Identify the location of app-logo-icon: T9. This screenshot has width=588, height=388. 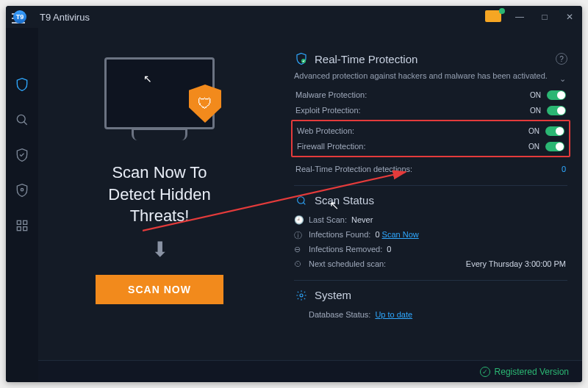
(20, 17).